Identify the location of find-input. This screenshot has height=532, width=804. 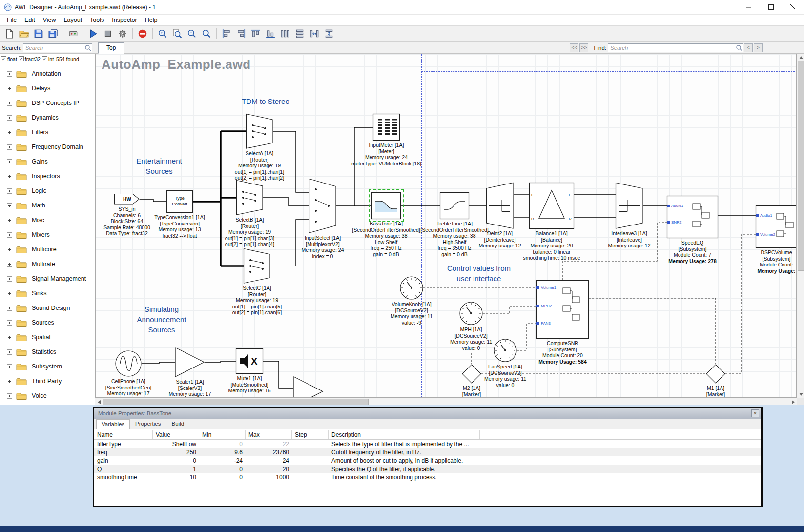
(676, 48).